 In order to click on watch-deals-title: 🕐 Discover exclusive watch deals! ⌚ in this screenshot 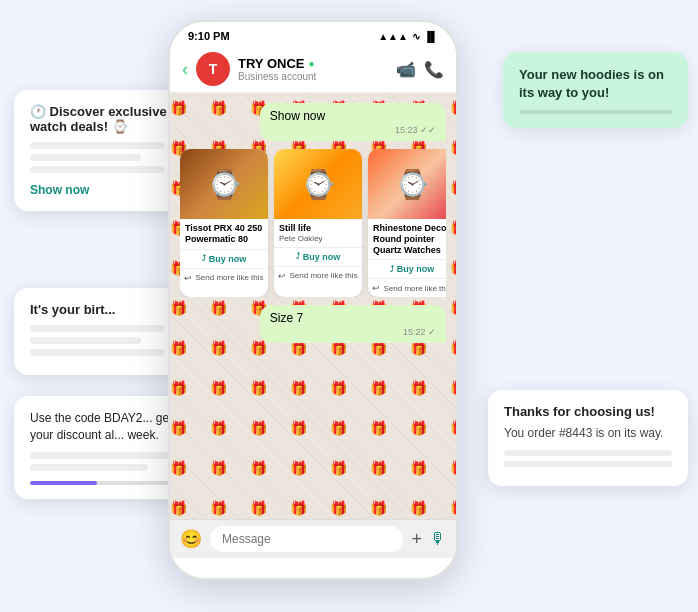, I will do `click(109, 119)`.